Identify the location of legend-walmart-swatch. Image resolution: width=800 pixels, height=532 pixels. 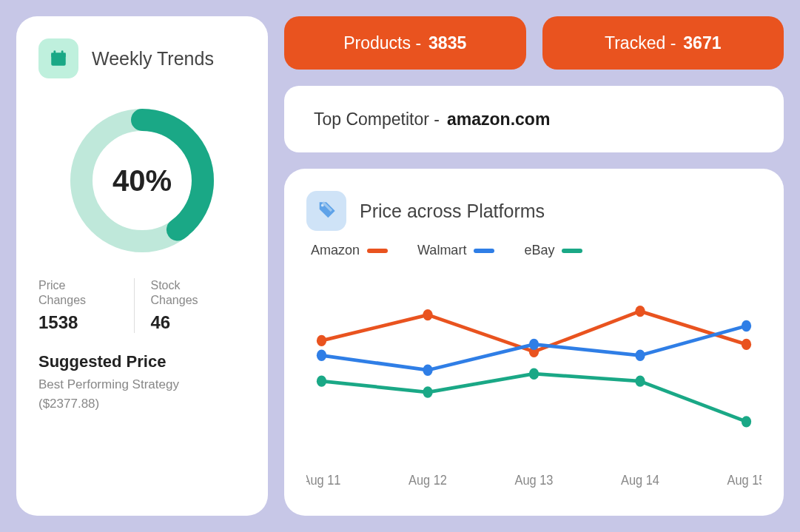
(484, 251).